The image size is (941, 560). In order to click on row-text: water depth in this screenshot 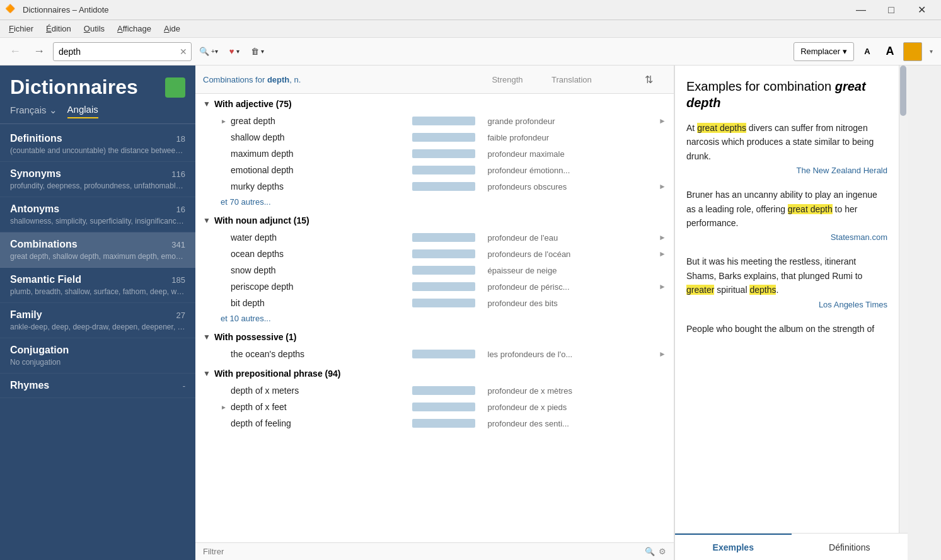, I will do `click(315, 237)`.